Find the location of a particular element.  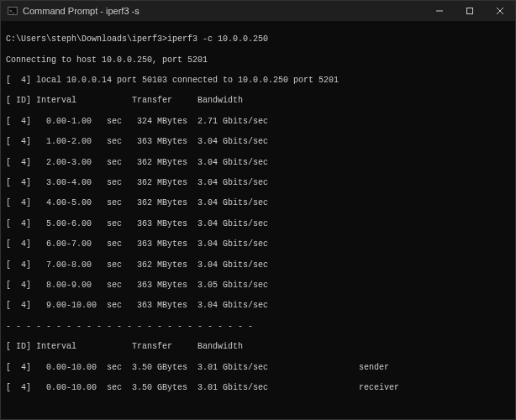

window-title: Command Prompt - iperf3 -s is located at coordinates (81, 11).